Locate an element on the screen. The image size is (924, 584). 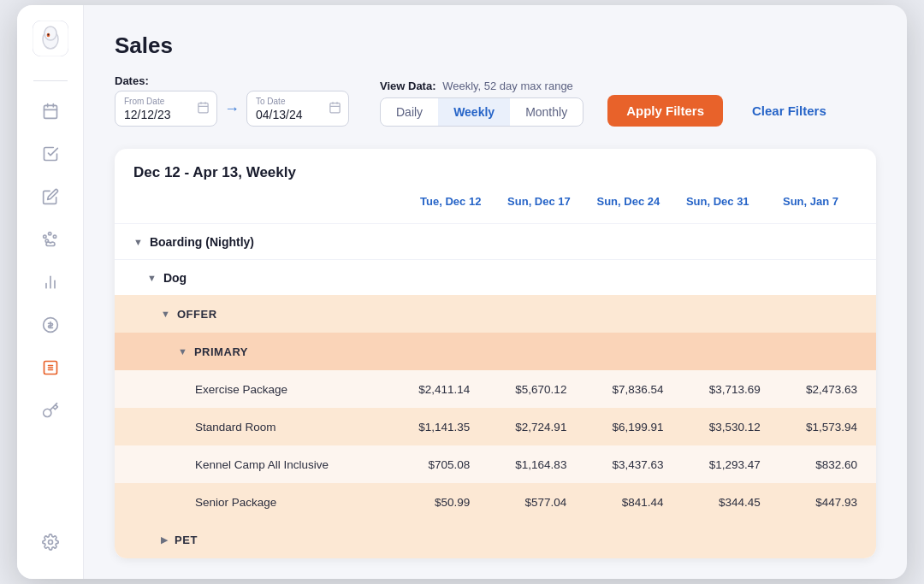
exercise-package-val-0: $2,411.14 is located at coordinates (421, 390).